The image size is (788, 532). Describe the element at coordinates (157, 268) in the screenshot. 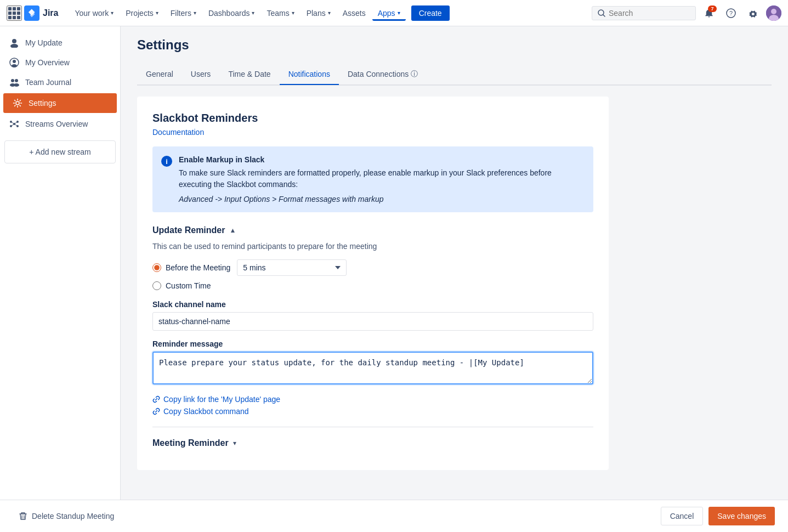

I see `before-meeting-radio` at that location.